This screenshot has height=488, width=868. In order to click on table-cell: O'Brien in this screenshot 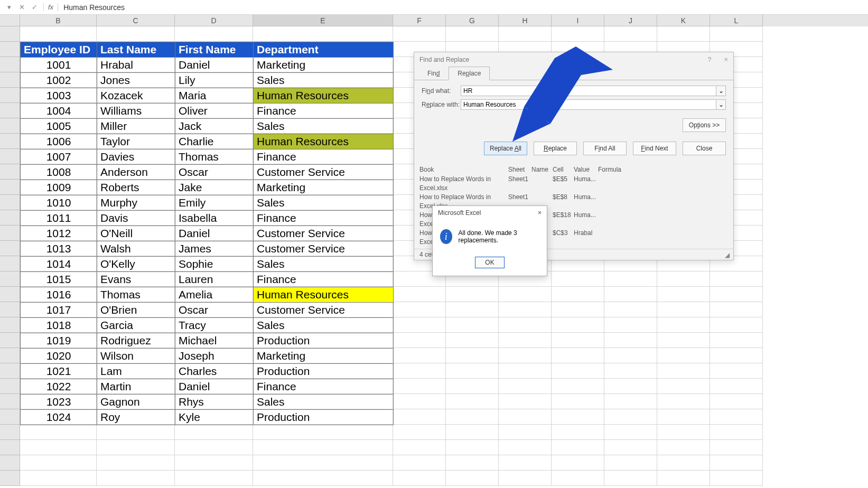, I will do `click(136, 311)`.